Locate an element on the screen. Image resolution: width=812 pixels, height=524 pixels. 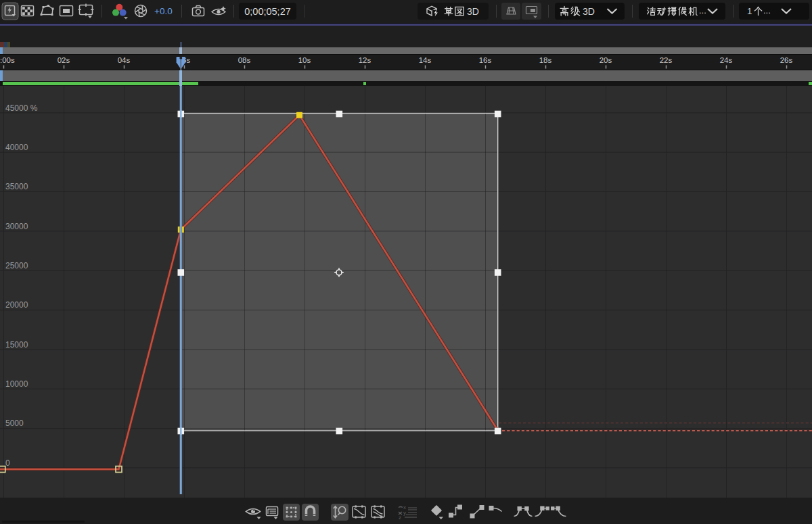
svg-text: 25000 is located at coordinates (17, 266).